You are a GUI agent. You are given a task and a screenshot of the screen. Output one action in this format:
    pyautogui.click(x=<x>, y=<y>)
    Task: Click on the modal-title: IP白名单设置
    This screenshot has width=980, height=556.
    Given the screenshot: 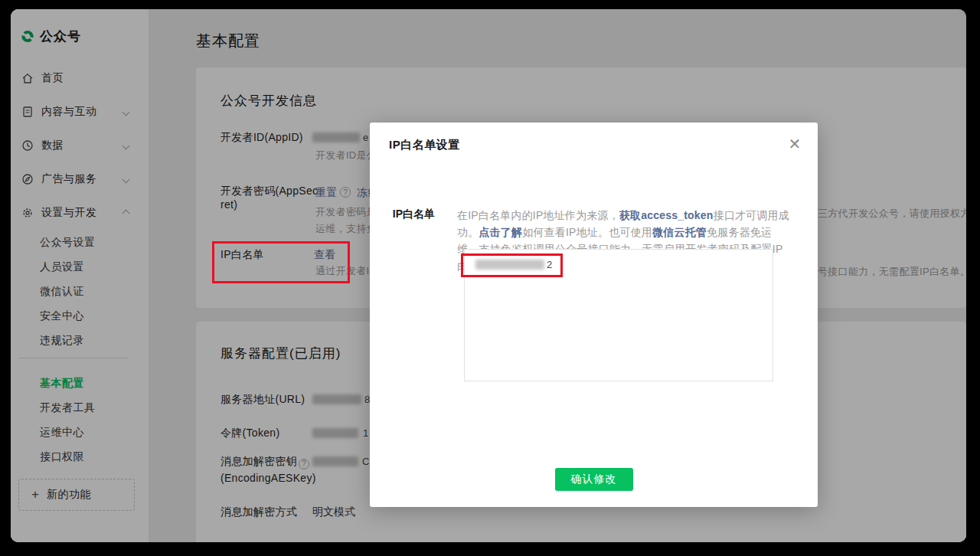 What is the action you would take?
    pyautogui.click(x=424, y=146)
    